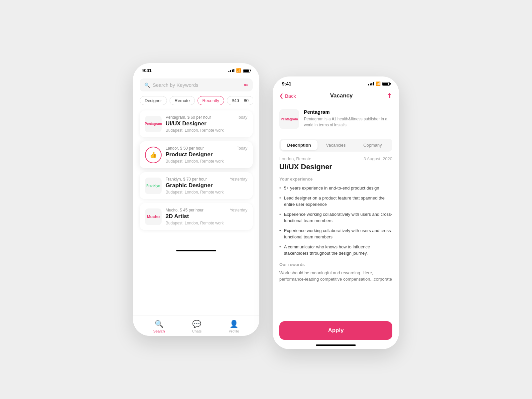 Image resolution: width=532 pixels, height=399 pixels. Describe the element at coordinates (206, 186) in the screenshot. I see `job-info-franklyn: Franklyn, $ 70 per hour Yesterday Graphi…` at that location.